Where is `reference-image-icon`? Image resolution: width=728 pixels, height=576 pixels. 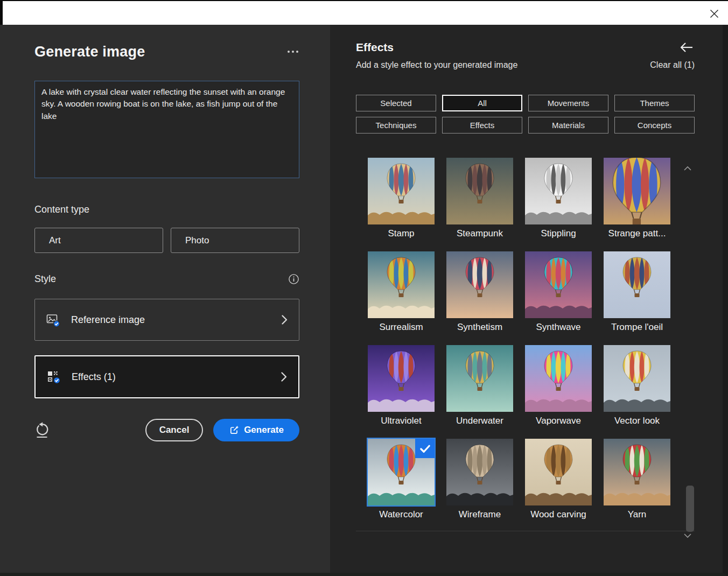
reference-image-icon is located at coordinates (53, 320).